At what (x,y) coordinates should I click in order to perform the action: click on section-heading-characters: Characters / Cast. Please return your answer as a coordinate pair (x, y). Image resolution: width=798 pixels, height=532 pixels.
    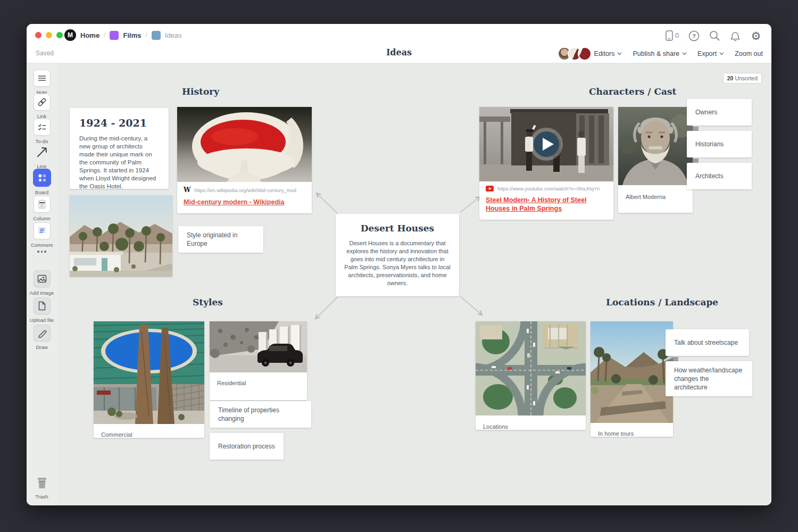
    Looking at the image, I should click on (633, 92).